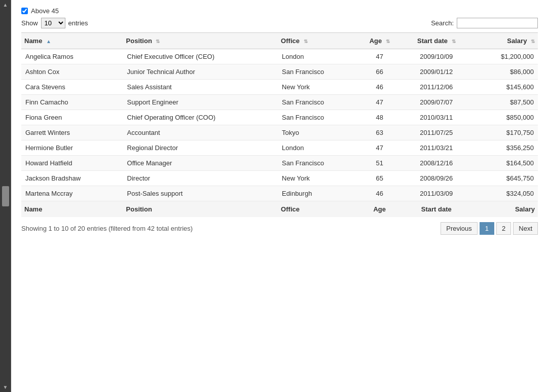  Describe the element at coordinates (489, 228) in the screenshot. I see `pagination: Previous 1 2 Next` at that location.